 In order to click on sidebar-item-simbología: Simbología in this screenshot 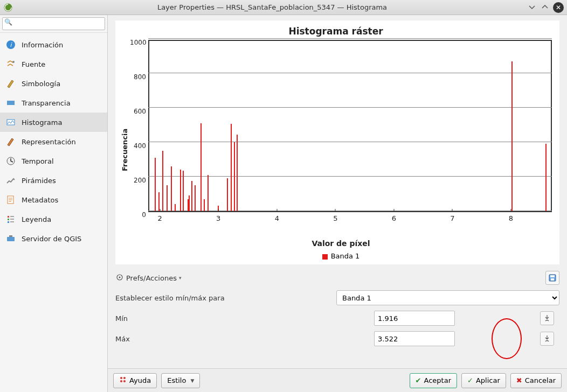, I will do `click(54, 83)`.